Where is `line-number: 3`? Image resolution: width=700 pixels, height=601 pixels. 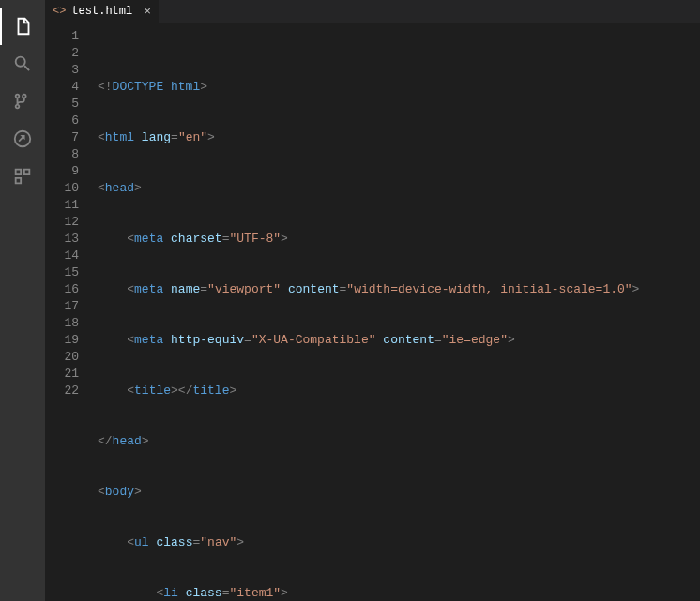 line-number: 3 is located at coordinates (62, 70).